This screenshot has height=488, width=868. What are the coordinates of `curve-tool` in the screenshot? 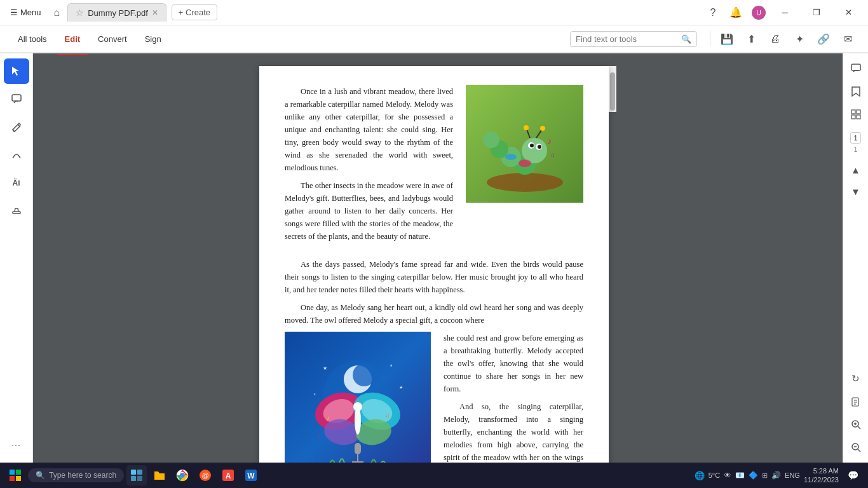 It's located at (17, 155).